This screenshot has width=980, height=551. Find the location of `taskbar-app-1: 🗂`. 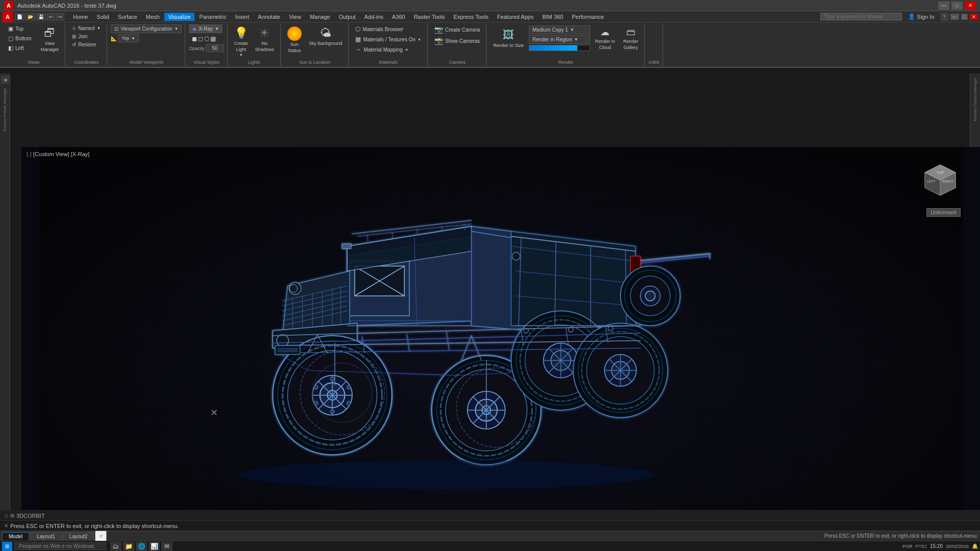

taskbar-app-1: 🗂 is located at coordinates (116, 546).